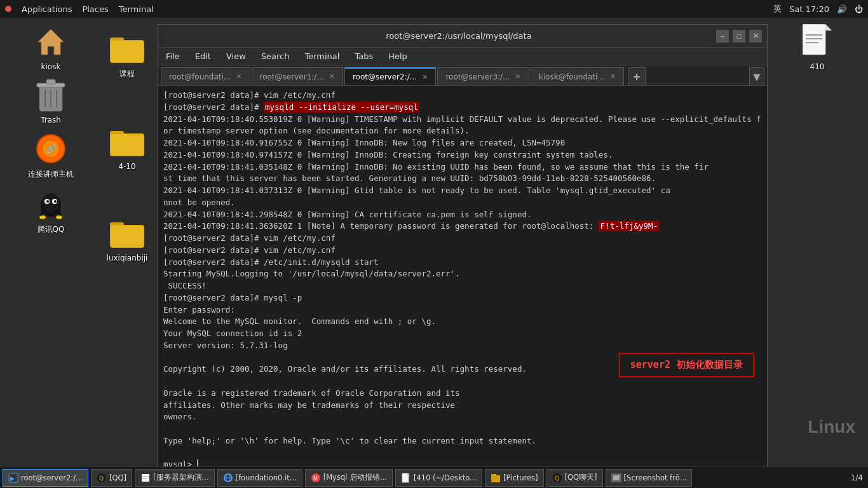 This screenshot has height=488, width=868. I want to click on trash-icon, so click(51, 95).